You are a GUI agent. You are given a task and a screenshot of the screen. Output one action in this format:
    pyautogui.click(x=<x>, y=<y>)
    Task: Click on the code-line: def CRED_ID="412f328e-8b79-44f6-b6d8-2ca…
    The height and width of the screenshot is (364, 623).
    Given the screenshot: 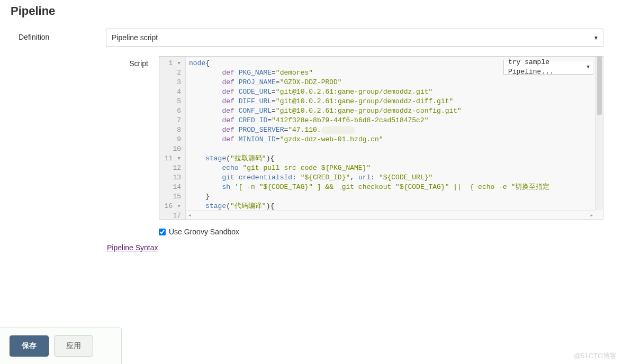 What is the action you would take?
    pyautogui.click(x=394, y=121)
    